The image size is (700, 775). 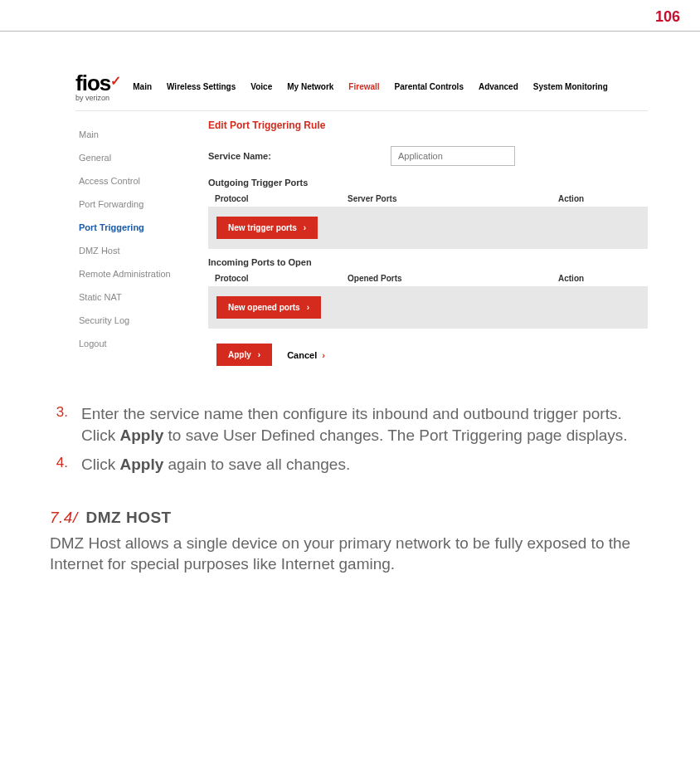 What do you see at coordinates (430, 86) in the screenshot?
I see `nav-parental: Parental Controls` at bounding box center [430, 86].